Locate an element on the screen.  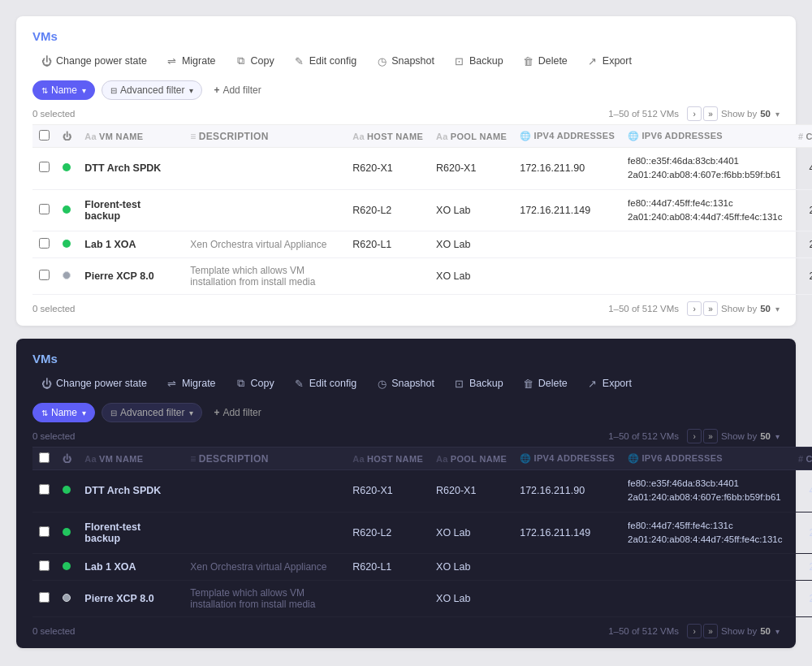
col-label: VM NAME is located at coordinates (121, 459).